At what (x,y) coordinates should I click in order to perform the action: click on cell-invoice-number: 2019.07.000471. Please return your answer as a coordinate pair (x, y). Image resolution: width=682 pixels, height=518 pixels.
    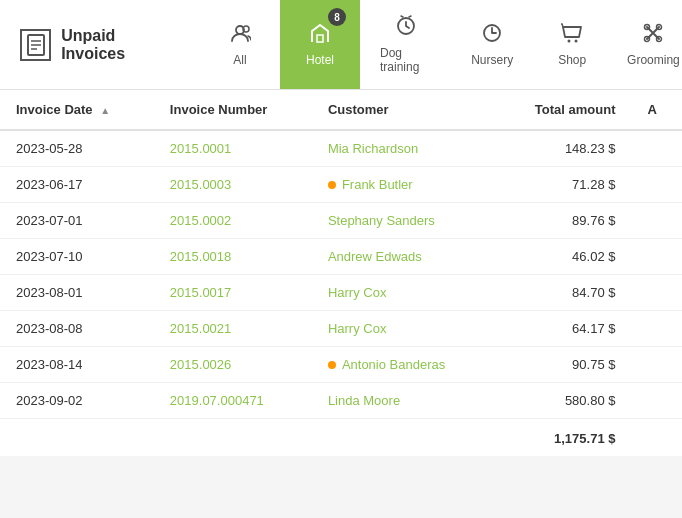
    Looking at the image, I should click on (233, 401).